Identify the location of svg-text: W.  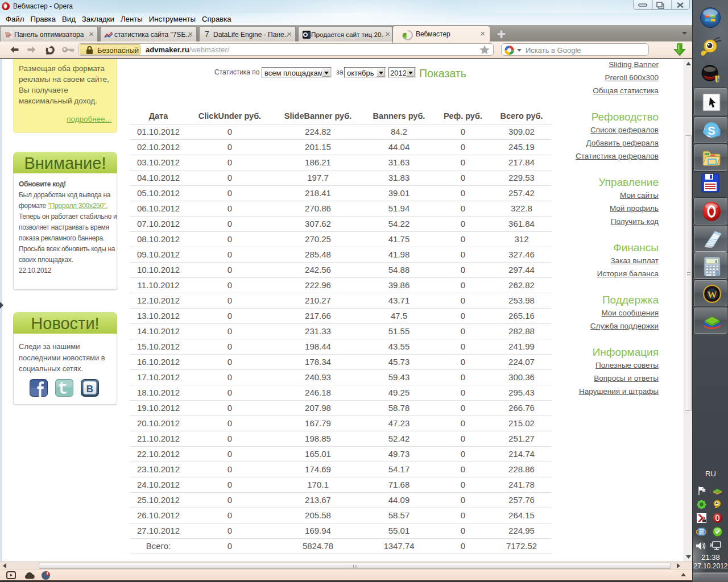
(712, 294).